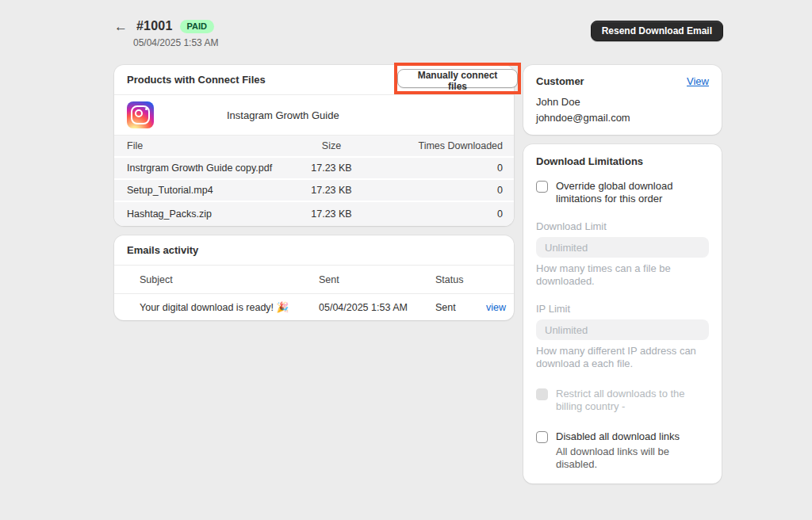 Image resolution: width=812 pixels, height=520 pixels. Describe the element at coordinates (622, 101) in the screenshot. I see `customer-name: John Doe` at that location.